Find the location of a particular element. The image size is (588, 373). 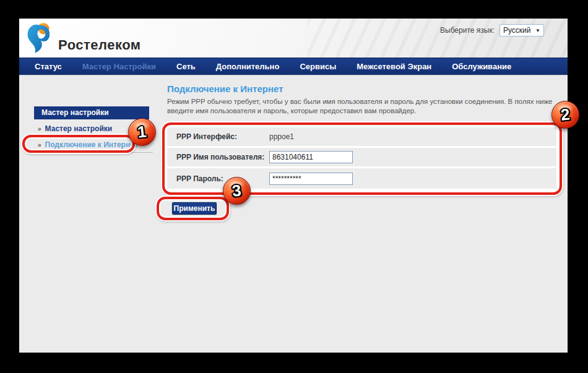

ppp-username-input is located at coordinates (311, 157).